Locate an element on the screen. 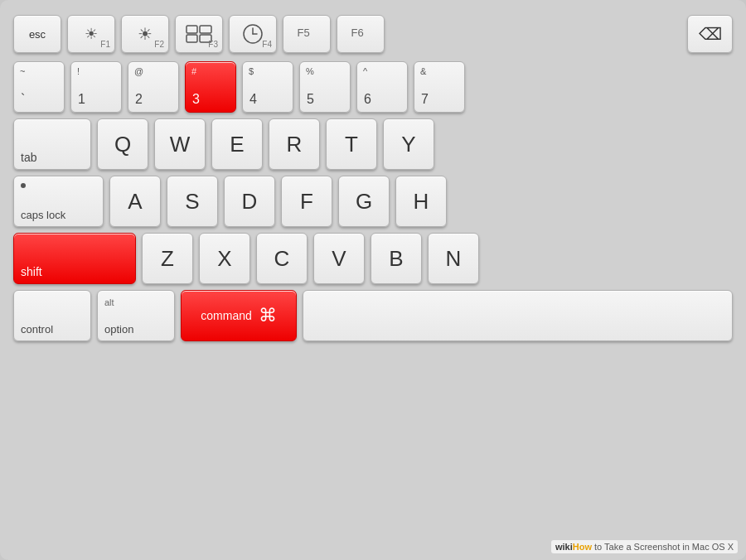  option-label: option is located at coordinates (119, 330).